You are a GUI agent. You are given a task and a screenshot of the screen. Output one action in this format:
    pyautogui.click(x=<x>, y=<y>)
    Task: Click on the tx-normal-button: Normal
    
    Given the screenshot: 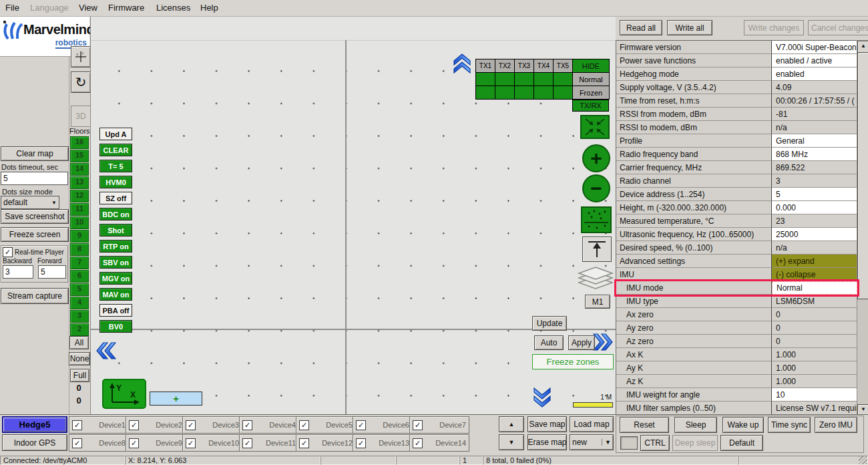 What is the action you would take?
    pyautogui.click(x=592, y=80)
    